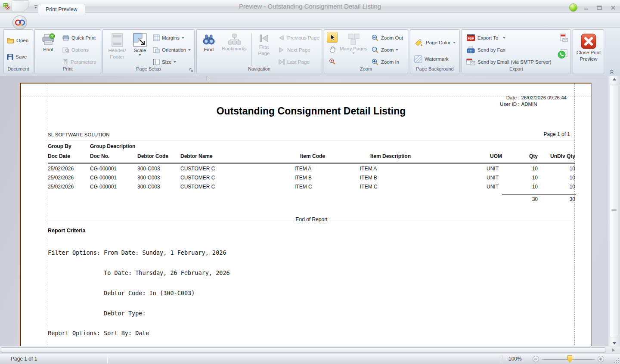 Image resolution: width=620 pixels, height=364 pixels. What do you see at coordinates (574, 8) in the screenshot?
I see `status-orb-icon` at bounding box center [574, 8].